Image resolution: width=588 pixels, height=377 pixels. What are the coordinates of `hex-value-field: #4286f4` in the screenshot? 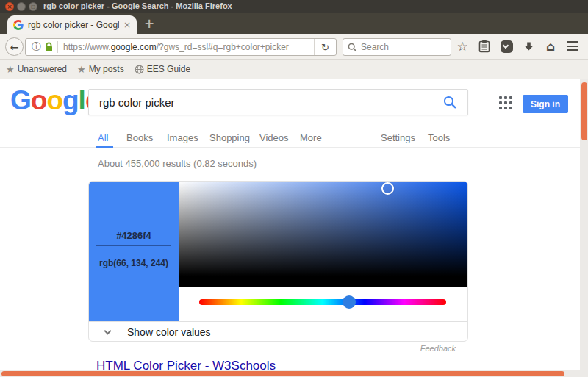 It's located at (134, 238).